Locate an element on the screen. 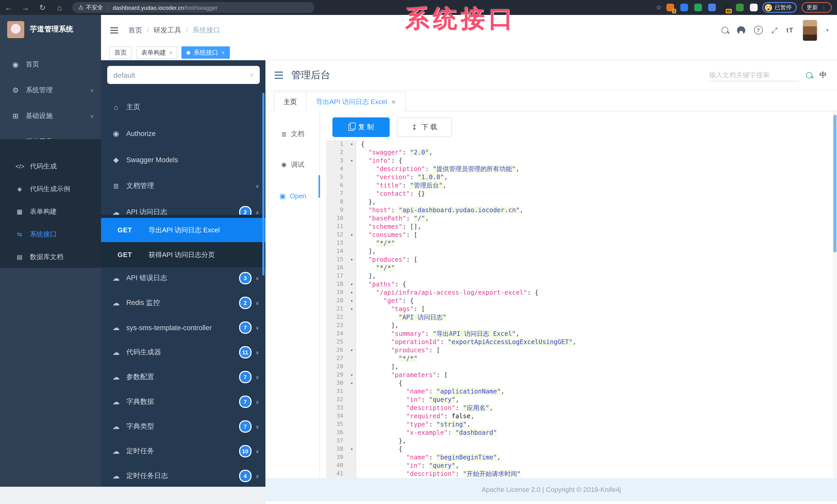 The width and height of the screenshot is (837, 504). menu-dots-icon: ⋮ is located at coordinates (824, 7).